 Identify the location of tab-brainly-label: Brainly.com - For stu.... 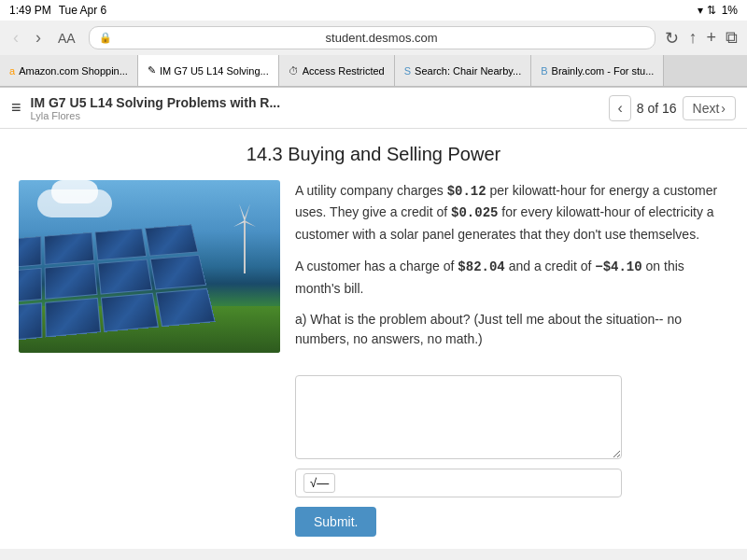
(603, 71).